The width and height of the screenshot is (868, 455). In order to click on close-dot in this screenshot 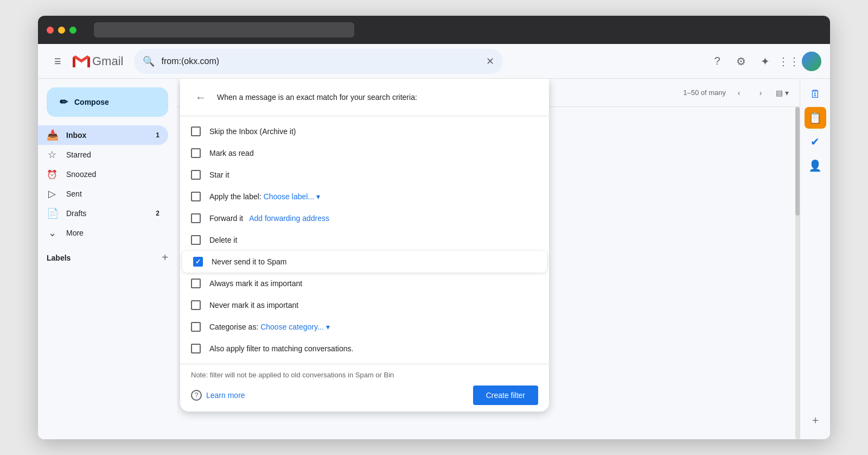, I will do `click(50, 30)`.